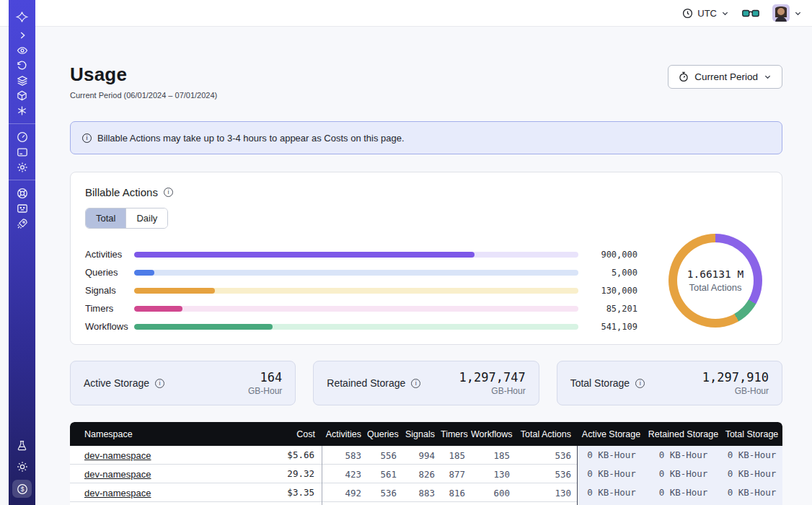  Describe the element at coordinates (22, 252) in the screenshot. I see `sidebar: $` at that location.